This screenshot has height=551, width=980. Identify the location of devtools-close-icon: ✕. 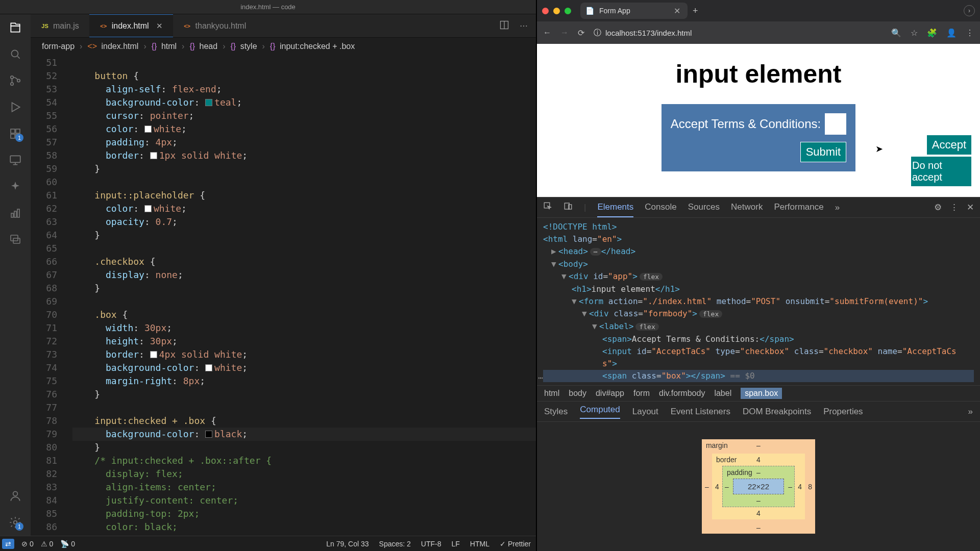
(970, 207).